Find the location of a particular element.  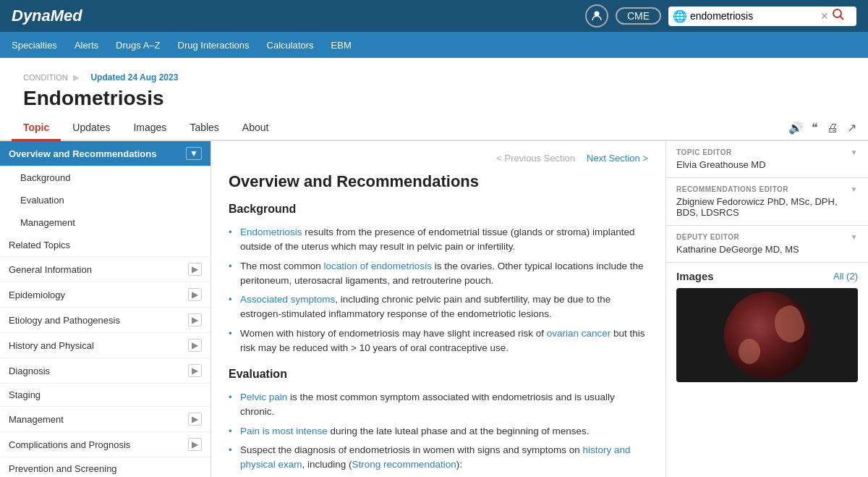

nav-drugs-az: Drugs A–Z is located at coordinates (137, 45).